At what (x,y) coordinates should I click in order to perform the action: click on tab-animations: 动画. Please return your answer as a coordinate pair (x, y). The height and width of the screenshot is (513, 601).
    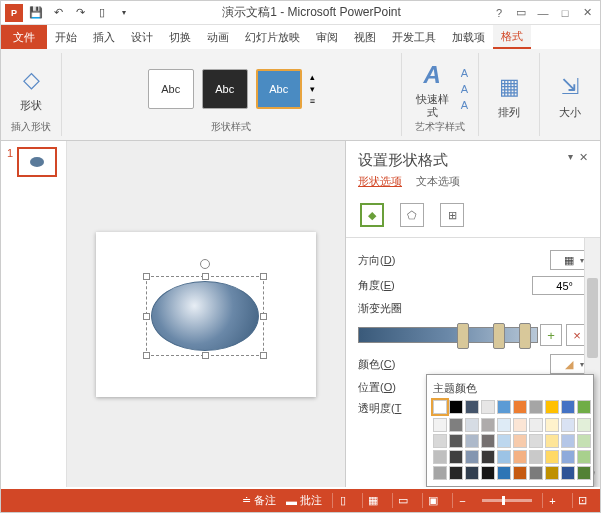
    Looking at the image, I should click on (218, 37).